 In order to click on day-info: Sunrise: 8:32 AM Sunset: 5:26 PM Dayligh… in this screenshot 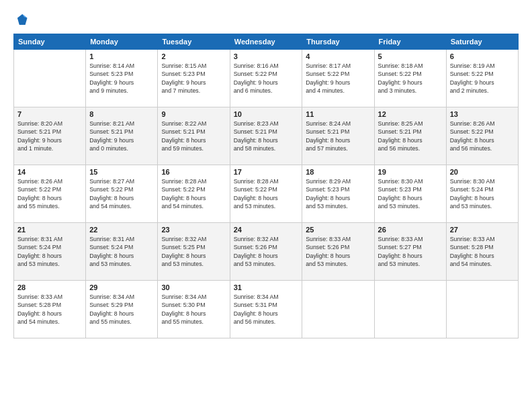, I will do `click(266, 251)`.